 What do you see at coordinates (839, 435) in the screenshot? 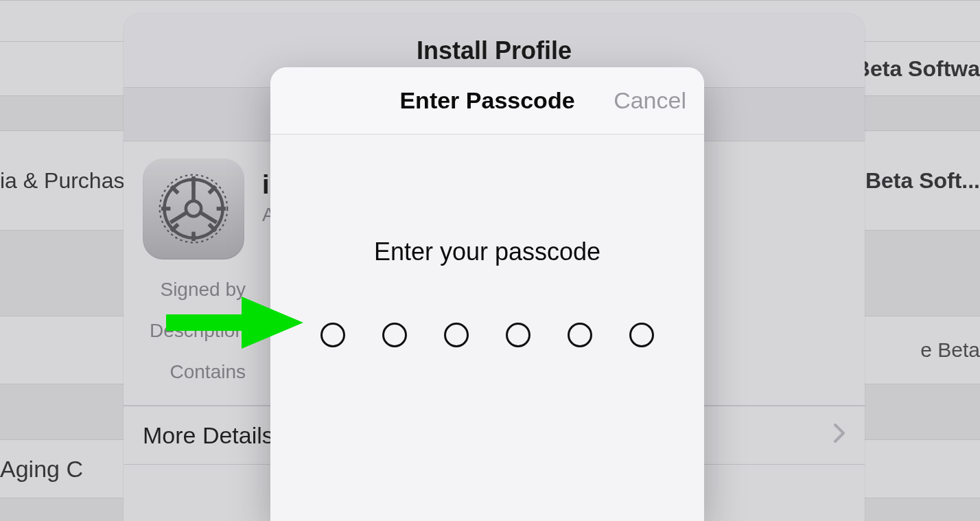
I see `chevron-right-icon` at bounding box center [839, 435].